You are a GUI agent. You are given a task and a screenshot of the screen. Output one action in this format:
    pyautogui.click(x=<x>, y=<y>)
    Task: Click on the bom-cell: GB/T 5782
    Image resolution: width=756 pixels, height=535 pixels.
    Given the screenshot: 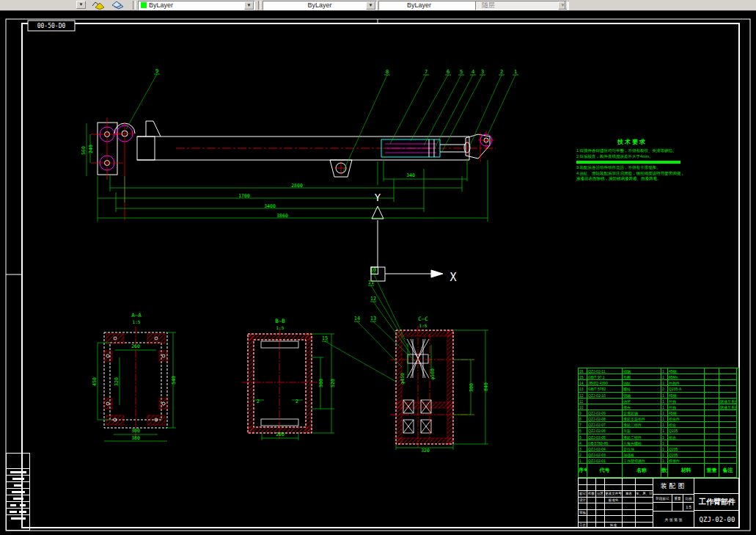 What is the action you would take?
    pyautogui.click(x=605, y=389)
    